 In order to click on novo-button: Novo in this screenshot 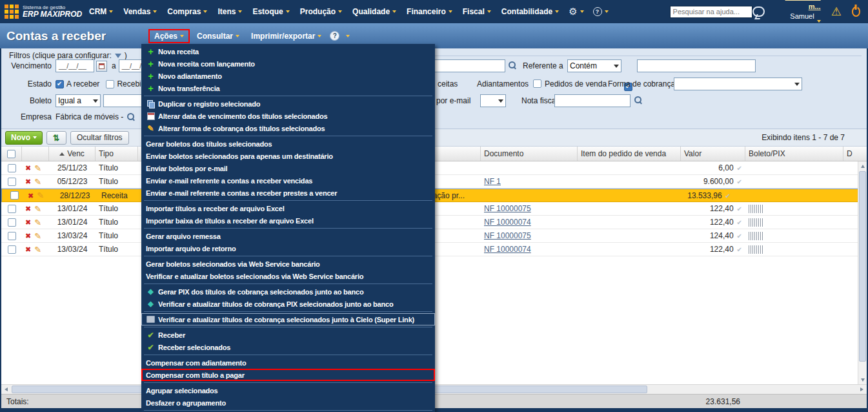, I will do `click(24, 138)`.